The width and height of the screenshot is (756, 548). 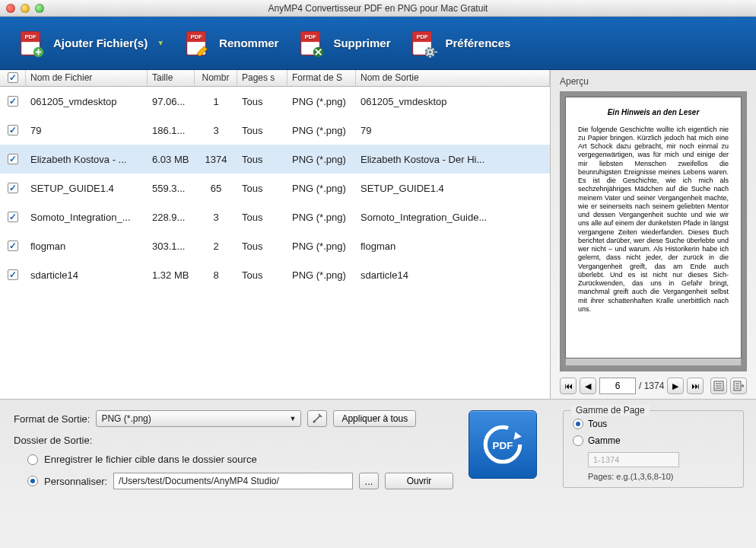 What do you see at coordinates (53, 440) in the screenshot?
I see `output-folder-label: Dossier de Sortie:` at bounding box center [53, 440].